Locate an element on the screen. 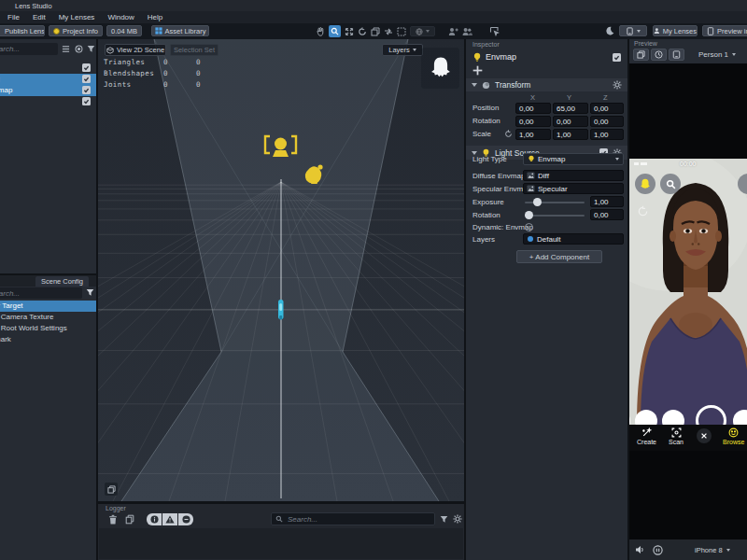 This screenshot has width=747, height=560. menu-window: Window is located at coordinates (120, 17).